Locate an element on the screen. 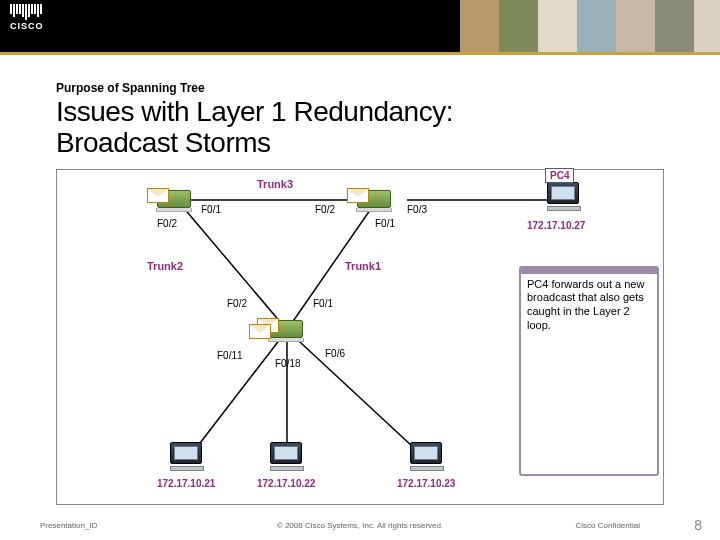 The height and width of the screenshot is (540, 720). pc1 is located at coordinates (187, 456).